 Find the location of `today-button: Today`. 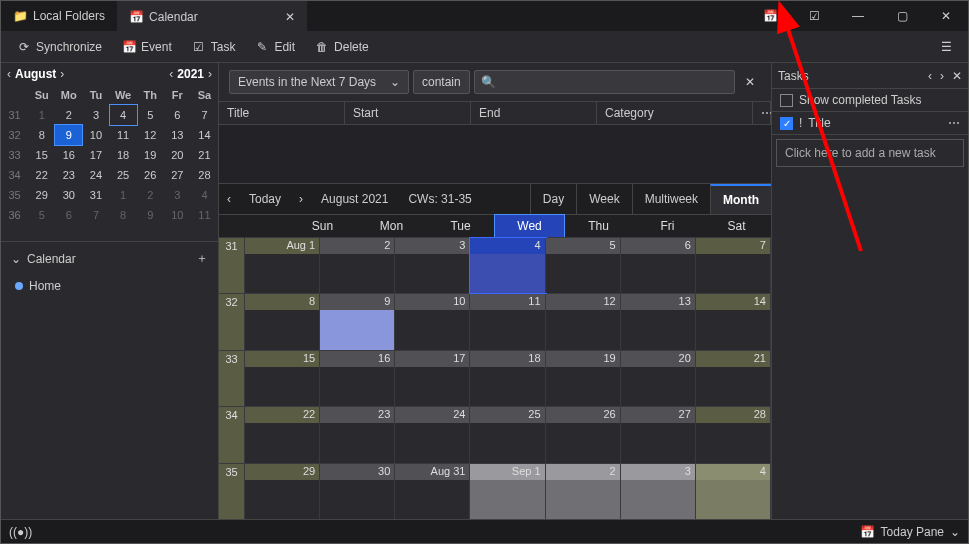

today-button: Today is located at coordinates (265, 199).